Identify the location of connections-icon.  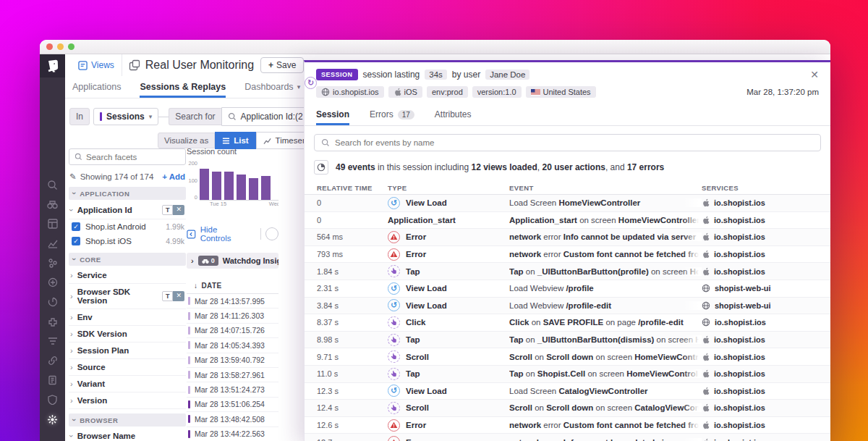
(53, 361).